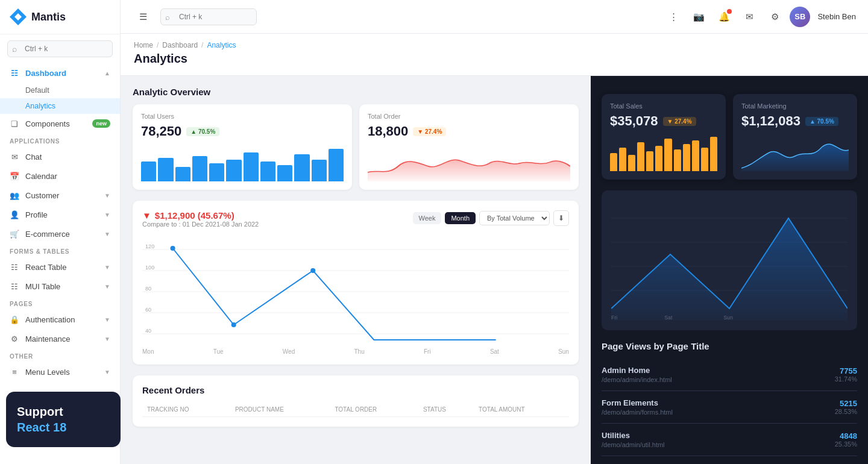 Image resolution: width=868 pixels, height=464 pixels. I want to click on user-avatar: SB, so click(800, 17).